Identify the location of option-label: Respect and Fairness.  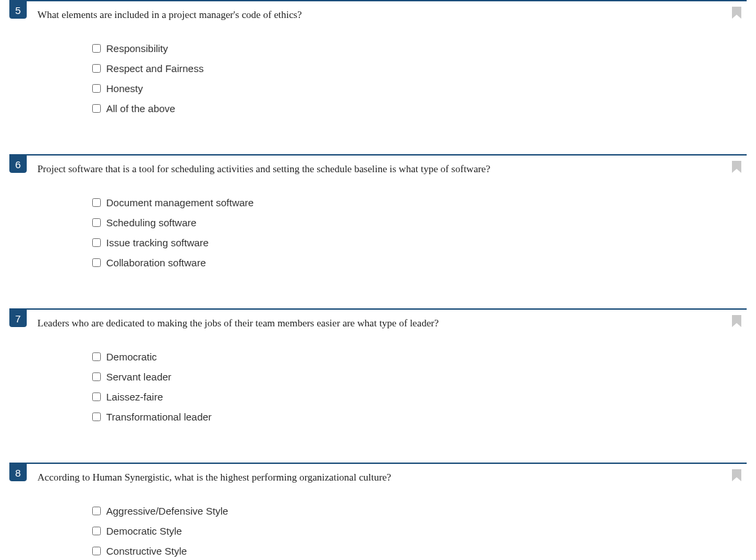
(155, 68).